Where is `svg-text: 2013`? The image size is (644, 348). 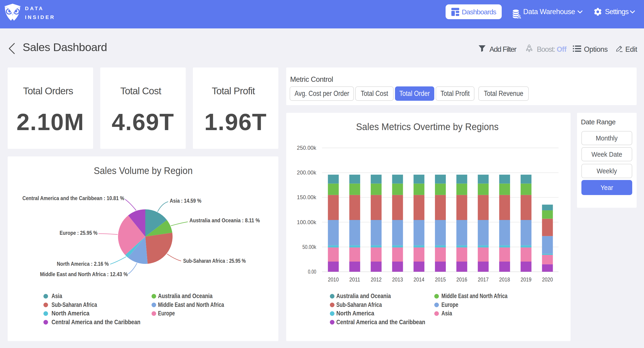
svg-text: 2013 is located at coordinates (398, 280).